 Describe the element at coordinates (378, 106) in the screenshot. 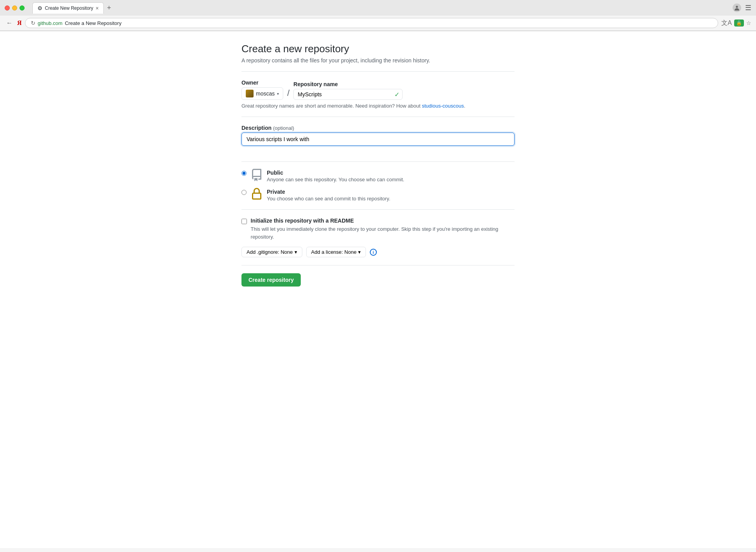

I see `repo-name-hint: Great repository names are short and mem…` at that location.